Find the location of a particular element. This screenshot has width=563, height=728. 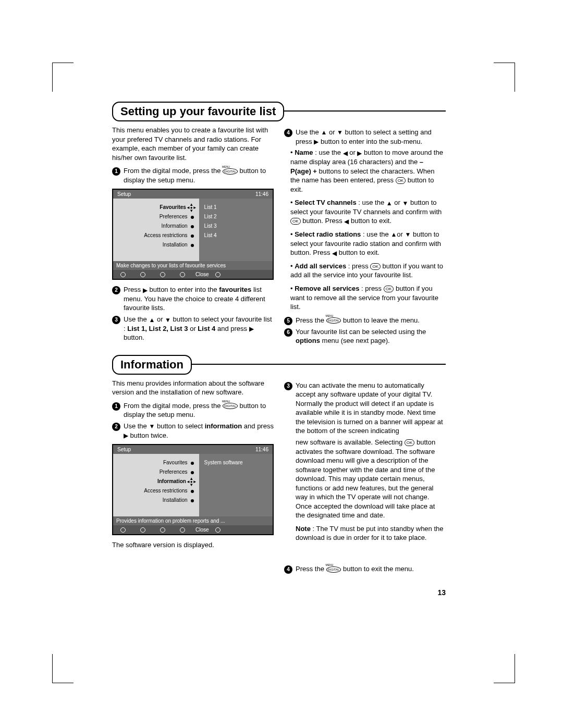

submenu-item: List 1 is located at coordinates (239, 207).